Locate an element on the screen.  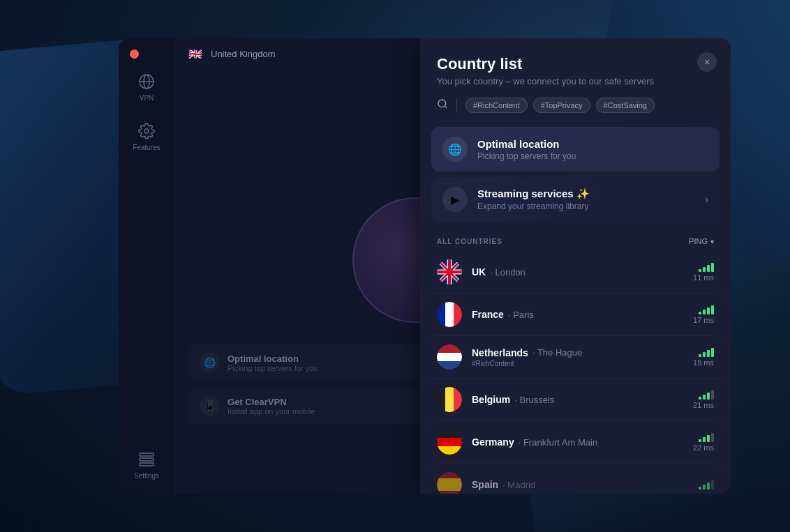
country-city-uk: · London is located at coordinates (508, 272).